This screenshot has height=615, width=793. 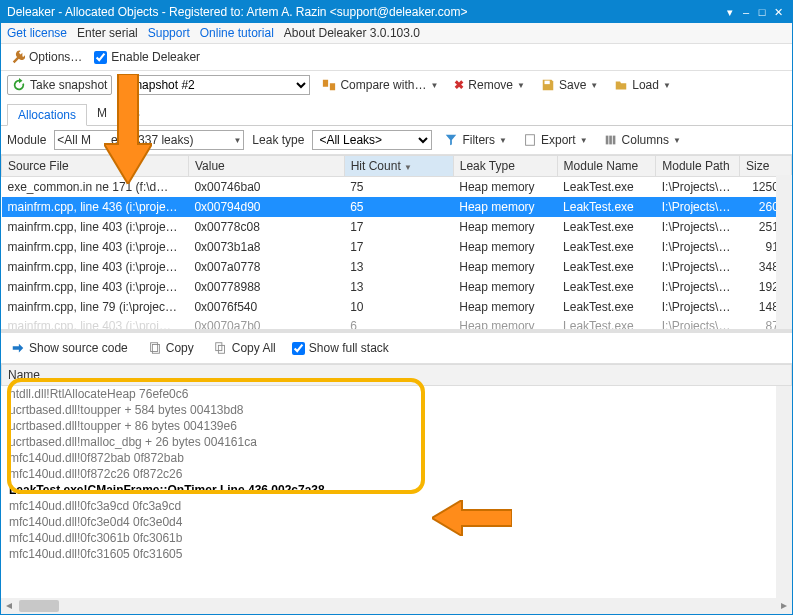 I want to click on options-toolbar: Options… Enable Deleaker, so click(x=396, y=57).